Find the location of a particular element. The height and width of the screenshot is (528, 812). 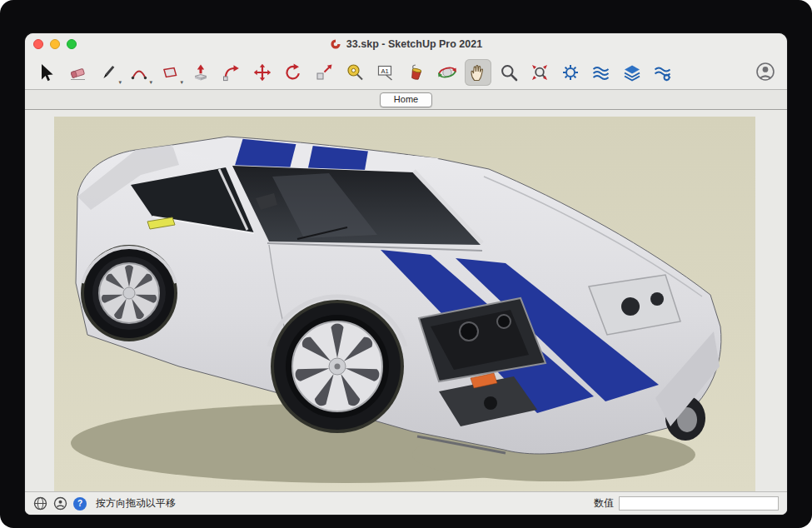

arc-icon is located at coordinates (139, 72).